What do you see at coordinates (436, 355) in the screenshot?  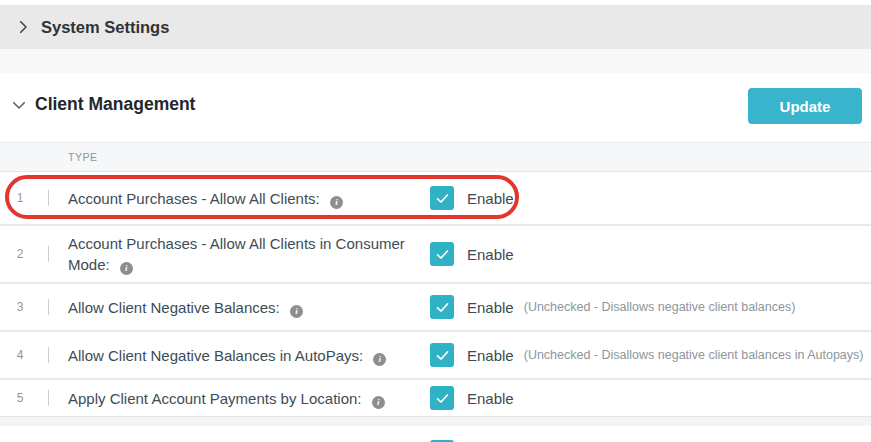 I see `settings-row: 4 Allow Client Negative Balances in Auto…` at bounding box center [436, 355].